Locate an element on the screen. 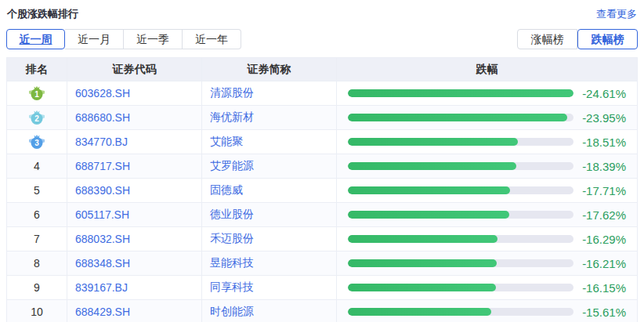 The height and width of the screenshot is (322, 644). view-more-link: 查看更多 is located at coordinates (617, 14).